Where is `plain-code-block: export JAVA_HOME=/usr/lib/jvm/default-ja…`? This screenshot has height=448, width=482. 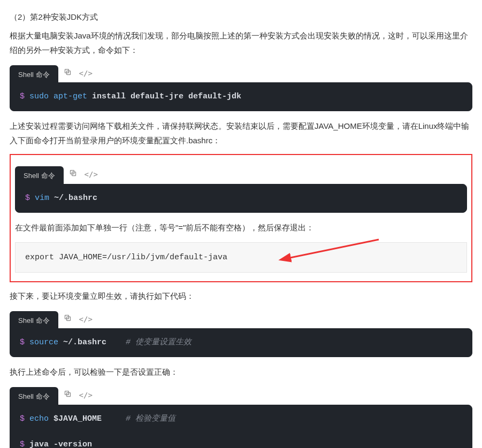 plain-code-block: export JAVA_HOME=/usr/lib/jvm/default-ja… is located at coordinates (241, 258).